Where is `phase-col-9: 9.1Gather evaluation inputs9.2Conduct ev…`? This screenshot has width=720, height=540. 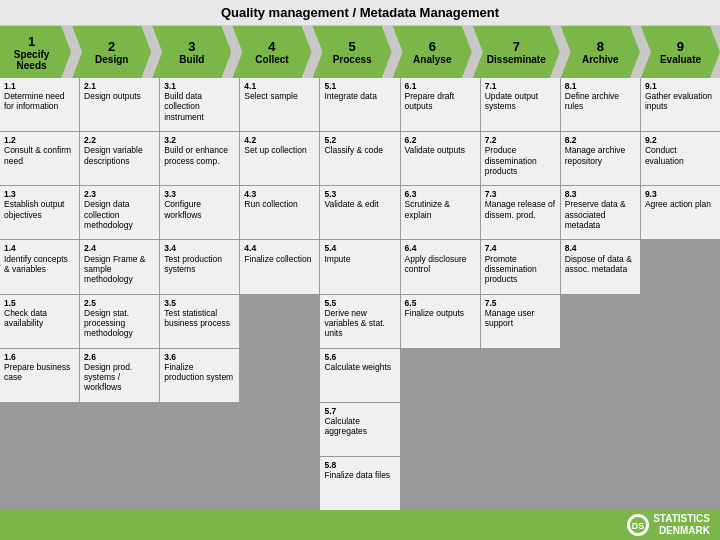 phase-col-9: 9.1Gather evaluation inputs9.2Conduct ev… is located at coordinates (680, 294).